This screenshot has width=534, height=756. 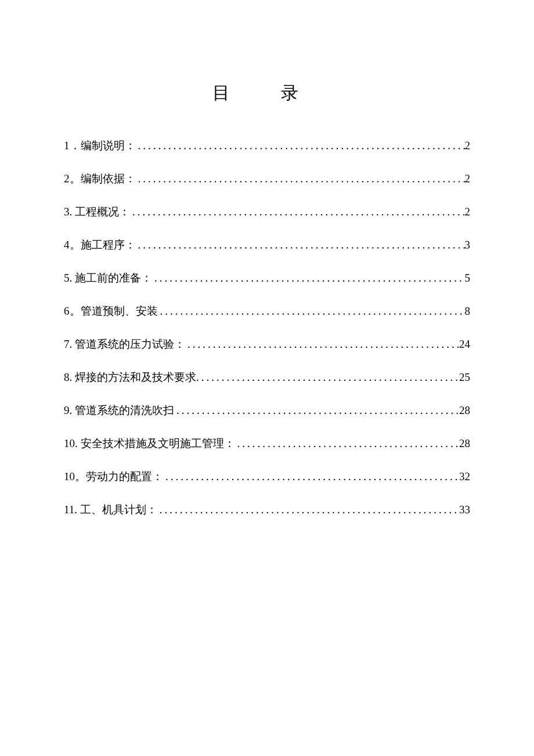 What do you see at coordinates (464, 510) in the screenshot?
I see `toc-page: 33` at bounding box center [464, 510].